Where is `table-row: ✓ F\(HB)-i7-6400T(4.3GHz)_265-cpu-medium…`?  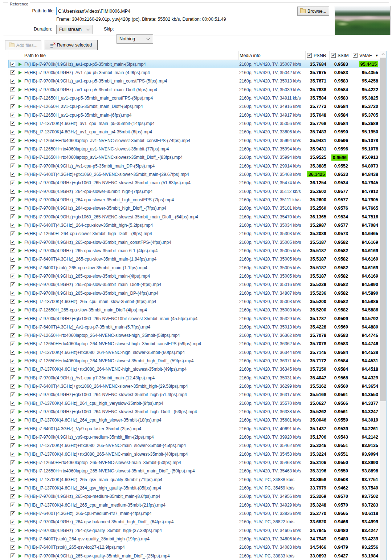
table-row: ✓ F\(HB)-i7-6400T(4.3GHz)_265-cpu-medium… is located at coordinates (197, 513).